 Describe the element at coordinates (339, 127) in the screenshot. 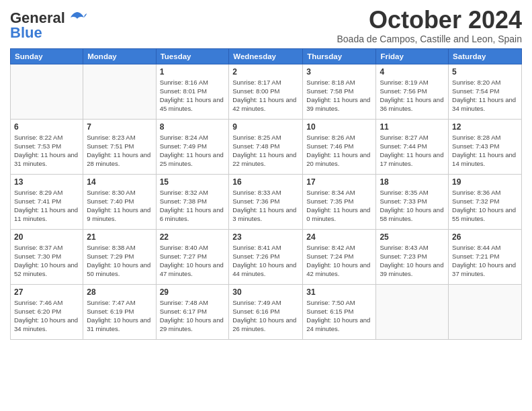

I see `day-number: 10` at that location.